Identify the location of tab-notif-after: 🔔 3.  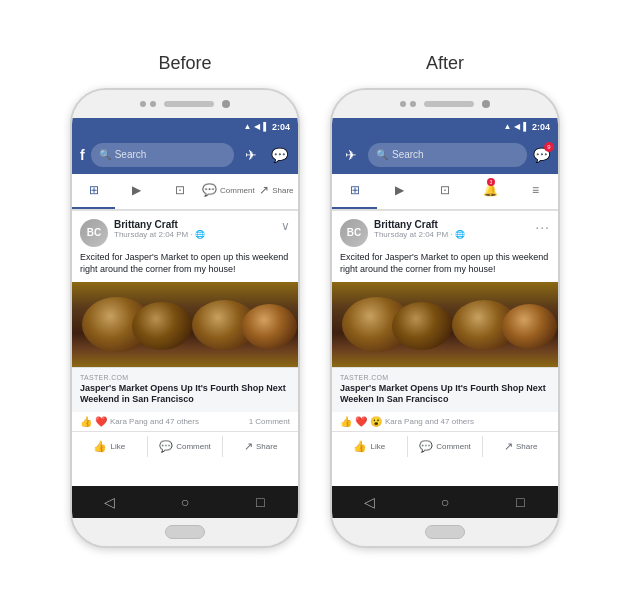
(490, 192).